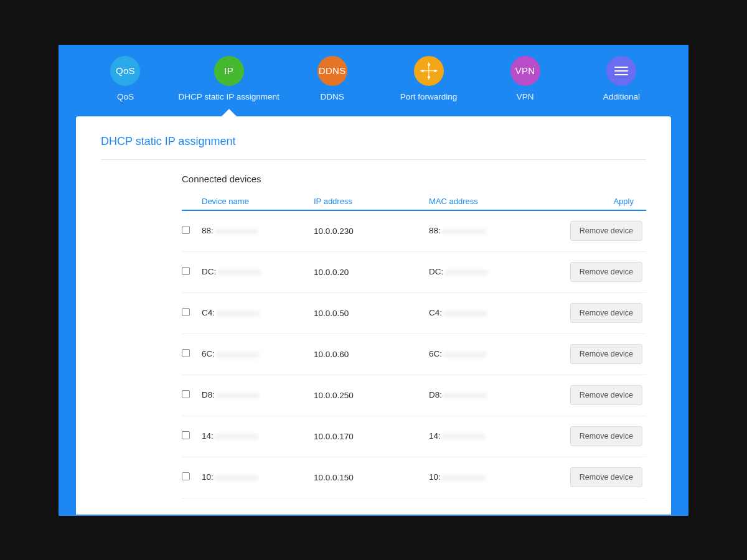  I want to click on table-row: 88:10.0.0.23088:Remove device, so click(414, 231).